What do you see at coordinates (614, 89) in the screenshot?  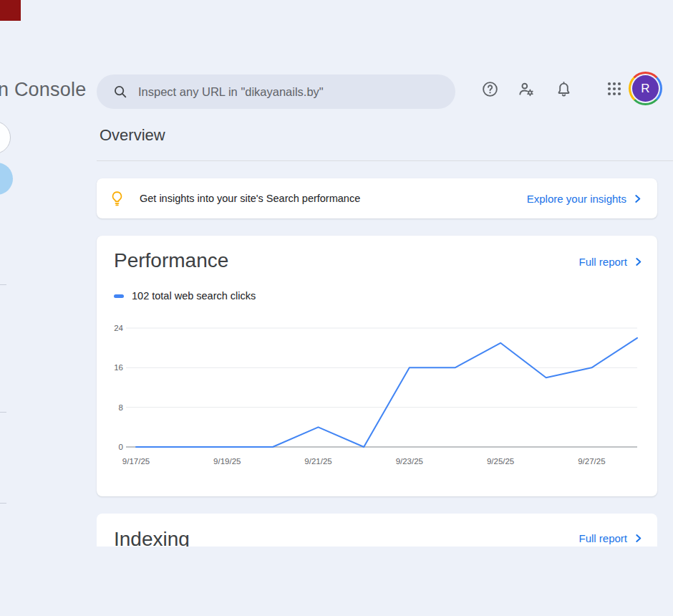 I see `google-apps-button` at bounding box center [614, 89].